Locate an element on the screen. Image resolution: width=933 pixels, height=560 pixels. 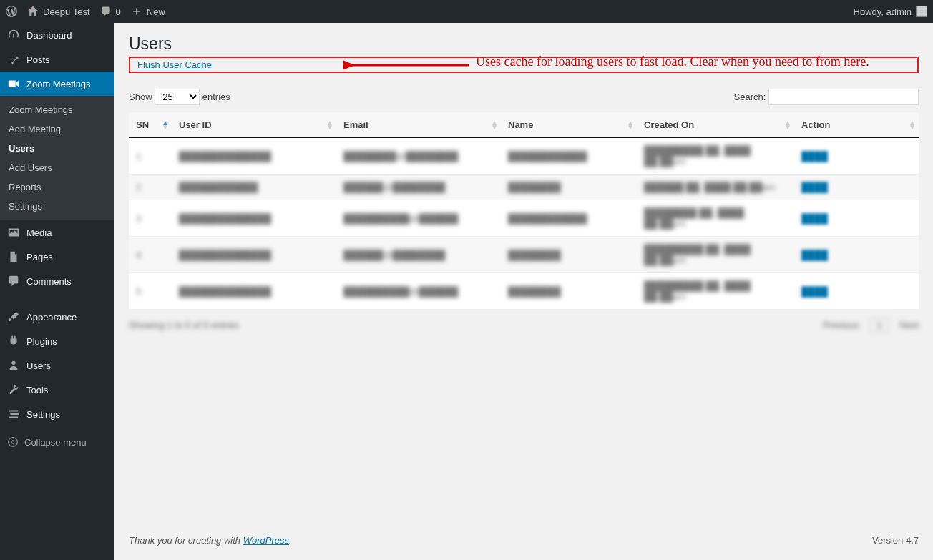
menu-posts: Posts is located at coordinates (57, 59).